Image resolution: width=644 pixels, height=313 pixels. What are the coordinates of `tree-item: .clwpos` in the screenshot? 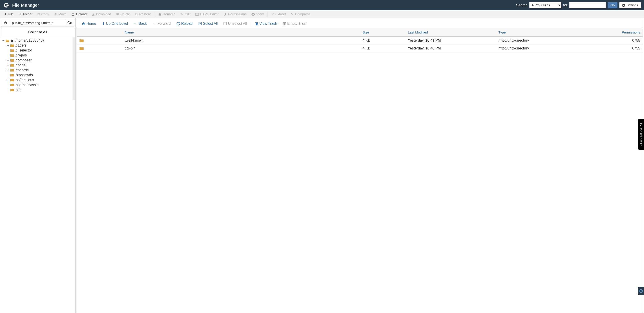 It's located at (36, 55).